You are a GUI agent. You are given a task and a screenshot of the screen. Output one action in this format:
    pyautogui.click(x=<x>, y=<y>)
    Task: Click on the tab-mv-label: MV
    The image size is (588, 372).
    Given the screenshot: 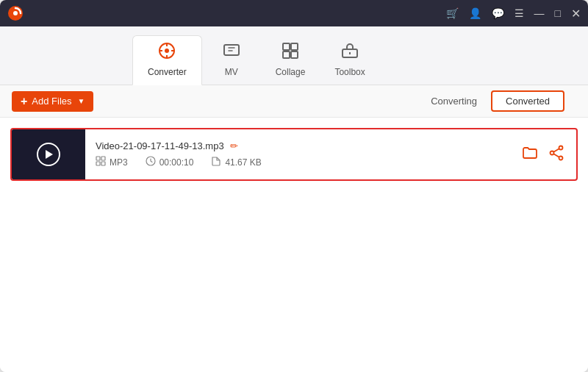 What is the action you would take?
    pyautogui.click(x=232, y=72)
    